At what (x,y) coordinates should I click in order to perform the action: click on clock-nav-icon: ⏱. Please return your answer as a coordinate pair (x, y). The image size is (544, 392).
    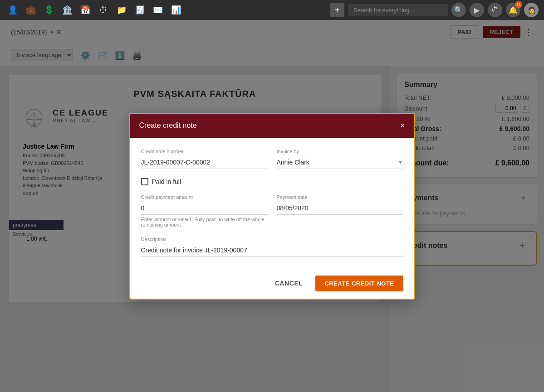
    Looking at the image, I should click on (103, 10).